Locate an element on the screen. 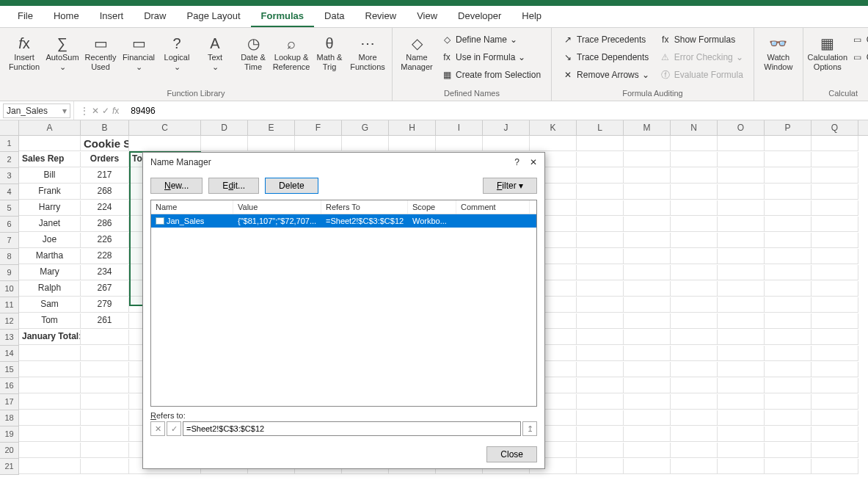  trace-precedents-button: ↗Trace Precedents is located at coordinates (606, 40).